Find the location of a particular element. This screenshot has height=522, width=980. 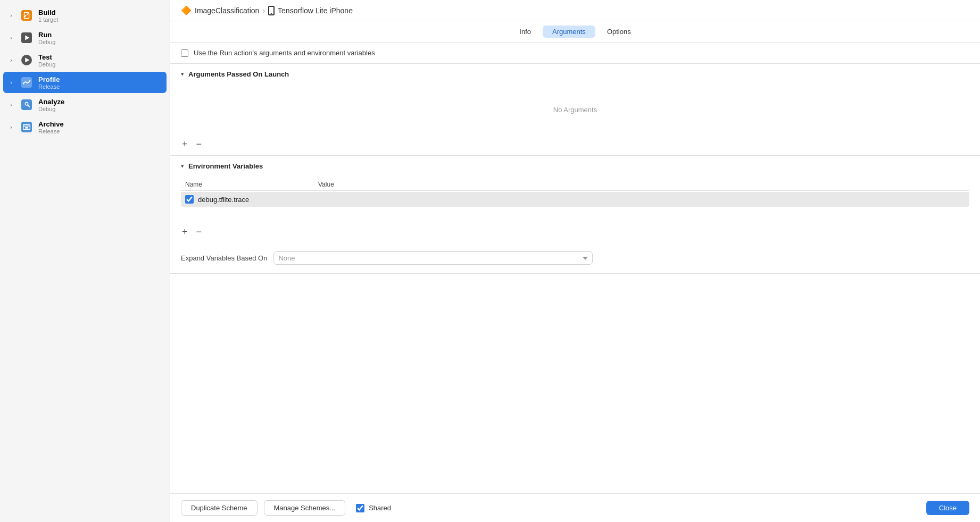

manage-schemes-button: Manage Schemes... is located at coordinates (305, 508).